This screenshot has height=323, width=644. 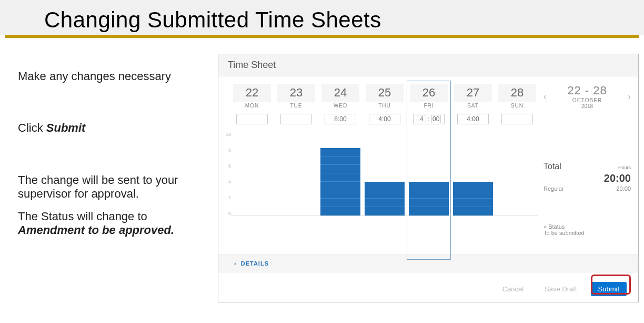 I want to click on day-name: WED, so click(x=340, y=105).